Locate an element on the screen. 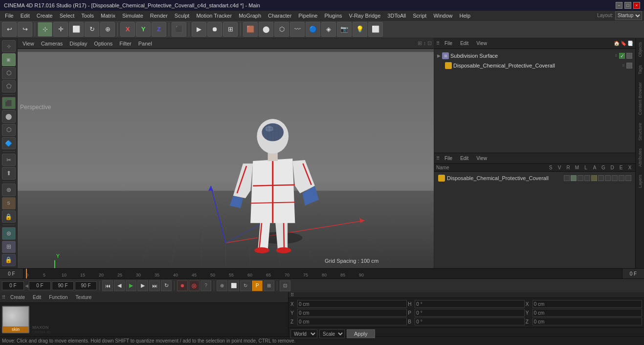 The height and width of the screenshot is (345, 644). vp-icon-1: ⊞ is located at coordinates (420, 43).